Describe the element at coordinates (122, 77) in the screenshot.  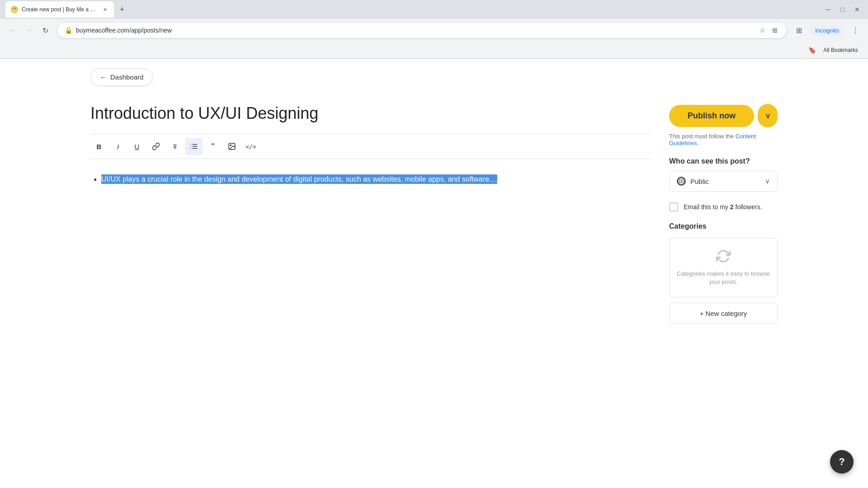
I see `dashboard-back-button: ← Dashboard` at that location.